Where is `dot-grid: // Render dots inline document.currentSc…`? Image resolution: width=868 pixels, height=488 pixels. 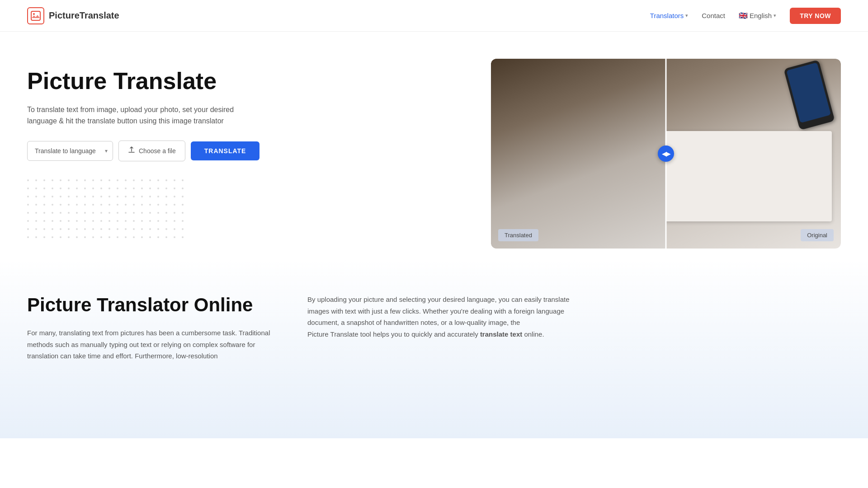
dot-grid: // Render dots inline document.currentSc… is located at coordinates (251, 210).